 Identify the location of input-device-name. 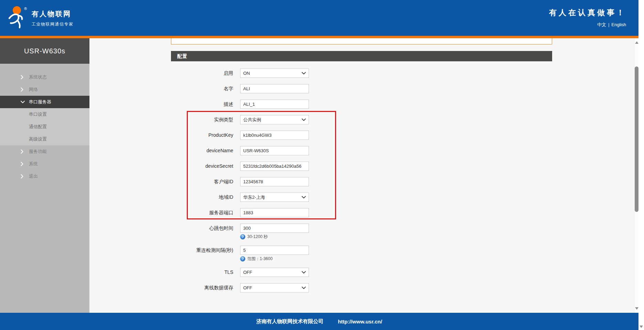
(275, 151).